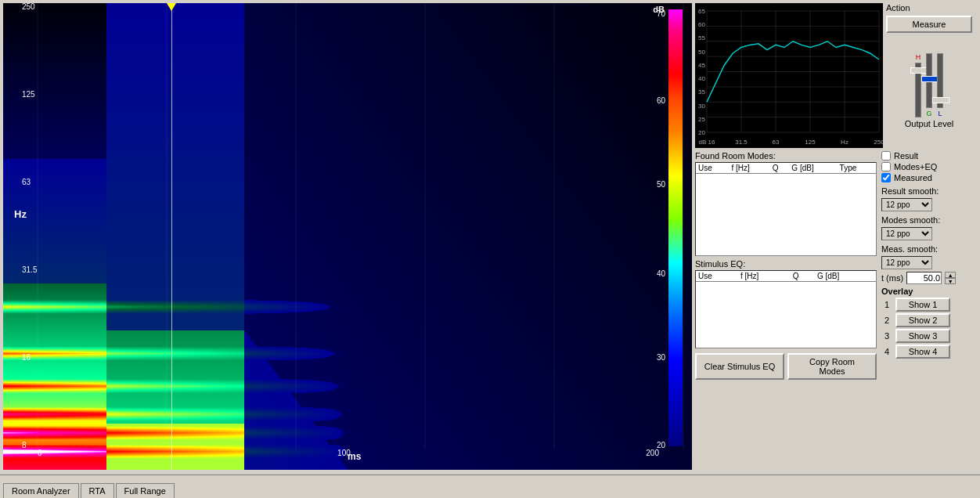  What do you see at coordinates (803, 276) in the screenshot?
I see `col-q-seq: Q` at bounding box center [803, 276].